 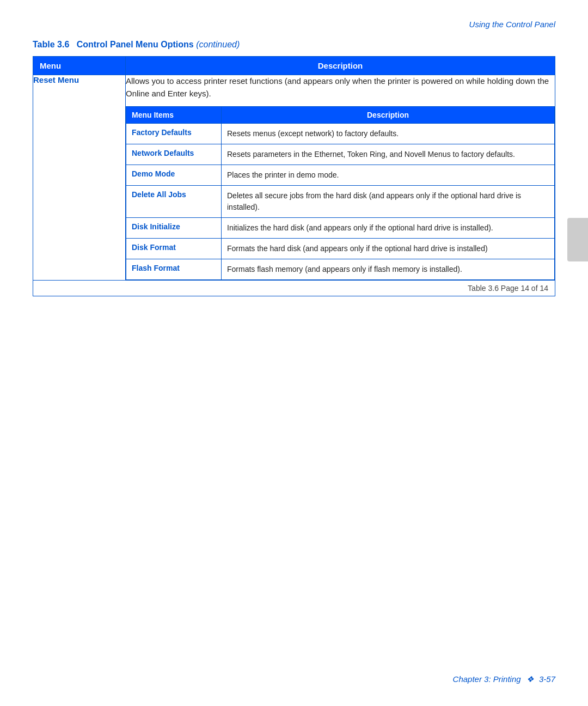 What do you see at coordinates (294, 17) in the screenshot?
I see `page-header: Using the Control Panel` at bounding box center [294, 17].